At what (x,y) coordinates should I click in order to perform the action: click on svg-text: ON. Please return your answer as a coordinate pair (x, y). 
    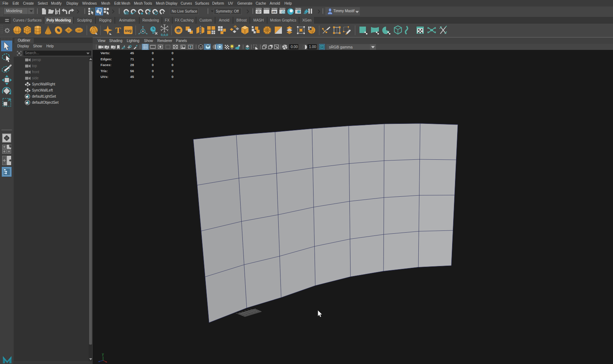
    Looking at the image, I should click on (322, 47).